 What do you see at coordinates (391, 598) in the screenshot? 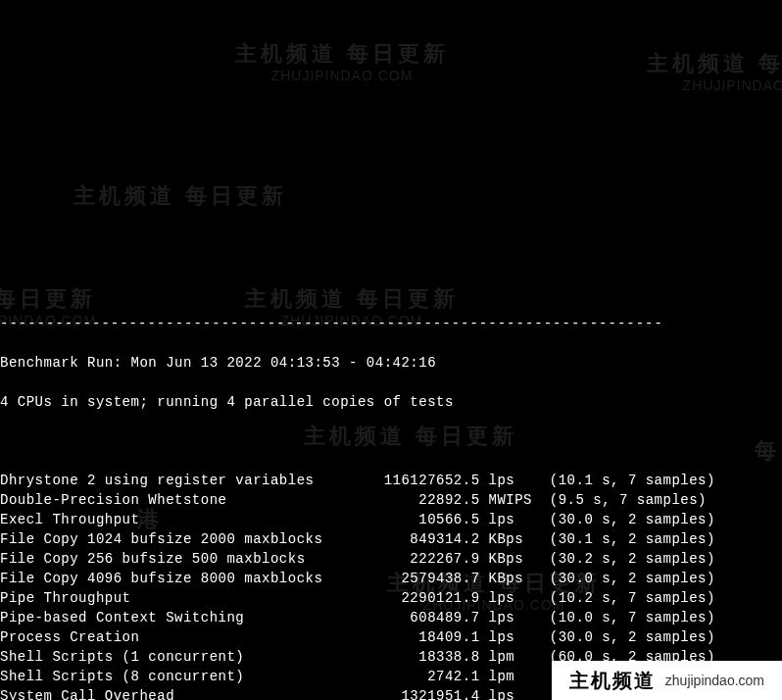
I see `test-row: Pipe Throughput 2290121.9 lps (10.2 s, 7…` at bounding box center [391, 598].